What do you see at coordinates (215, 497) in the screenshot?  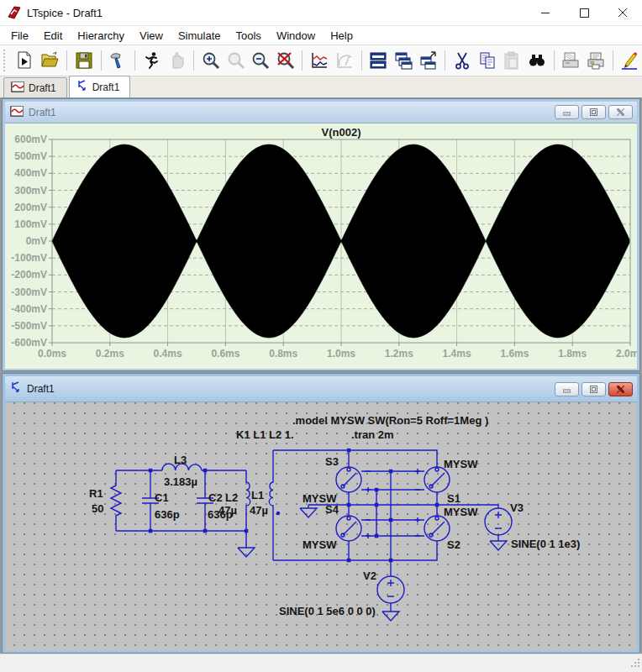 I see `label-c2: C2` at bounding box center [215, 497].